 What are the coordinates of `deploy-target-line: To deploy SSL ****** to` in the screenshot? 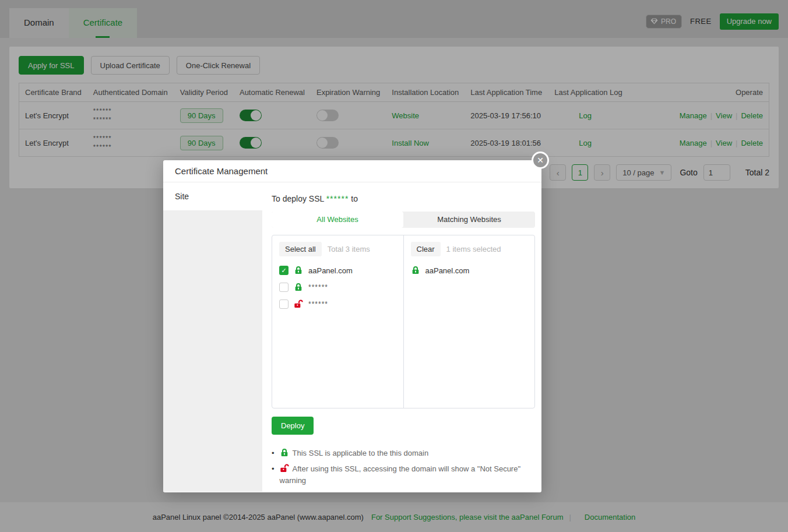 It's located at (403, 199).